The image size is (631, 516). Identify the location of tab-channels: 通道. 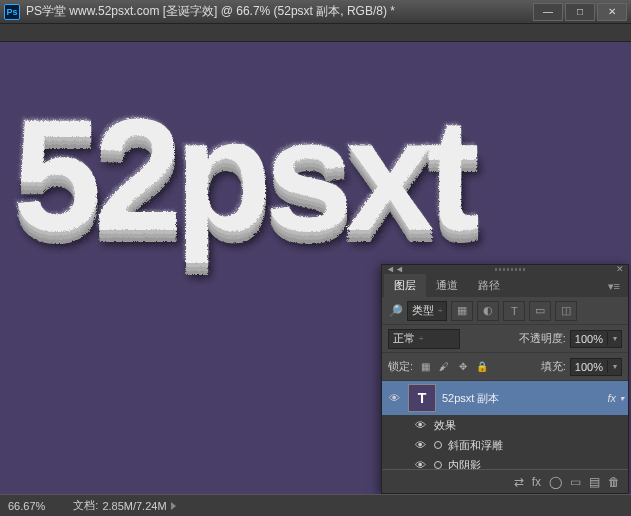
(447, 286).